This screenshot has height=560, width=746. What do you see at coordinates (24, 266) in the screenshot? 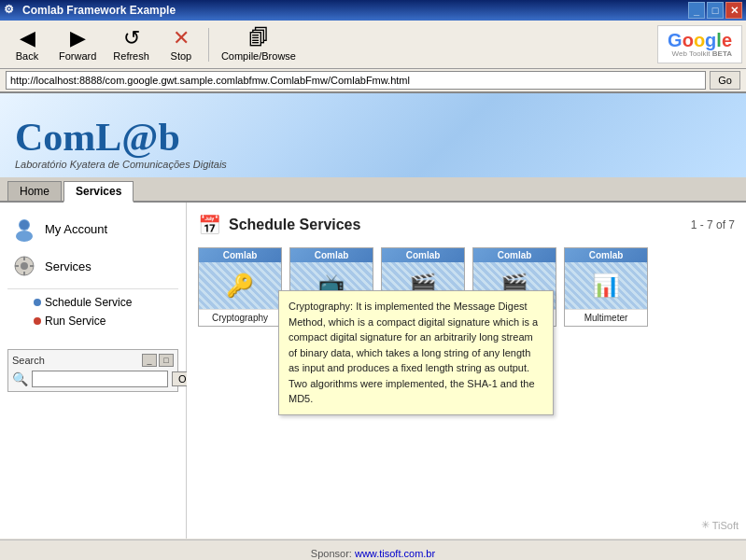
I see `services-icon` at bounding box center [24, 266].